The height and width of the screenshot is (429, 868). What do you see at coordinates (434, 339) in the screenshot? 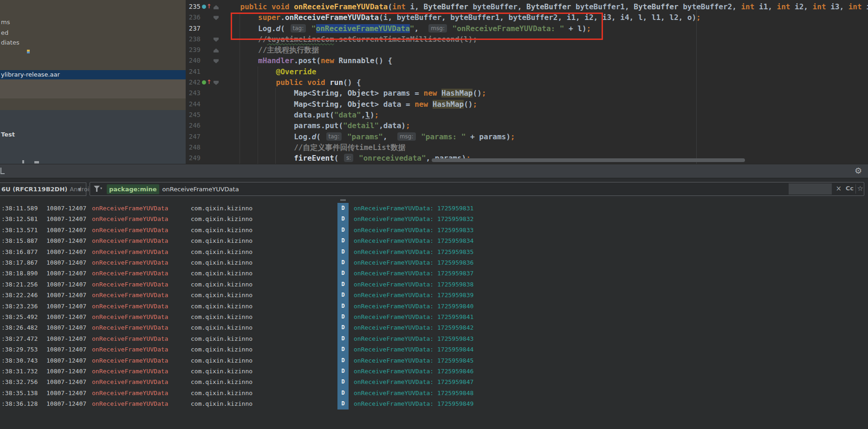
I see `log-row: :38:27.47210807-12407onReceiveFrameYUVDa…` at bounding box center [434, 339].